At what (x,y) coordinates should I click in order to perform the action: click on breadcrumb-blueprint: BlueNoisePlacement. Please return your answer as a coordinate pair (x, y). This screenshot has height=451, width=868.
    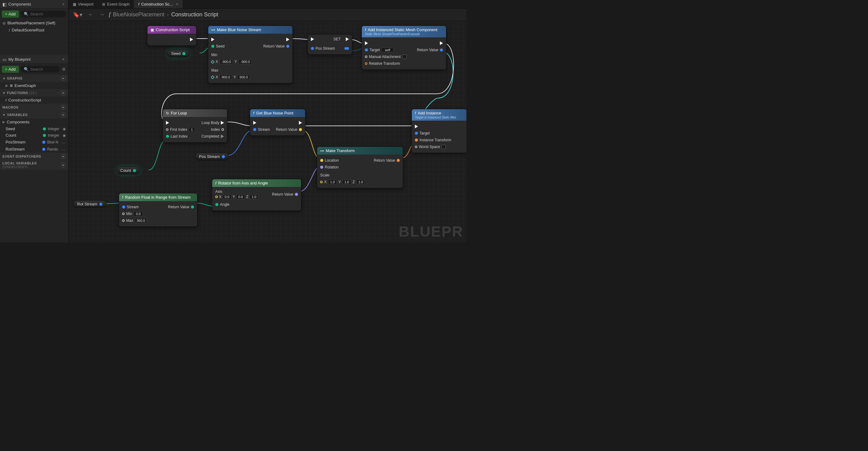
    Looking at the image, I should click on (139, 15).